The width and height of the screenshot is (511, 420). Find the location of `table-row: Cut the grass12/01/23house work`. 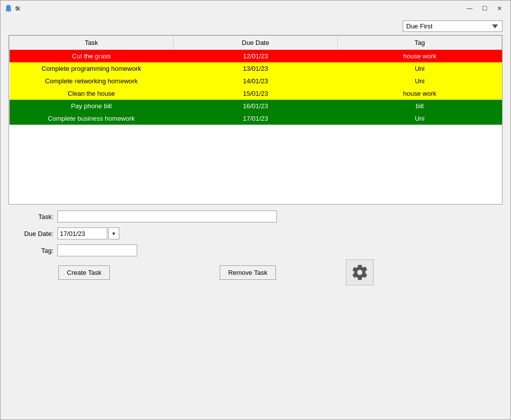

table-row: Cut the grass12/01/23house work is located at coordinates (256, 56).